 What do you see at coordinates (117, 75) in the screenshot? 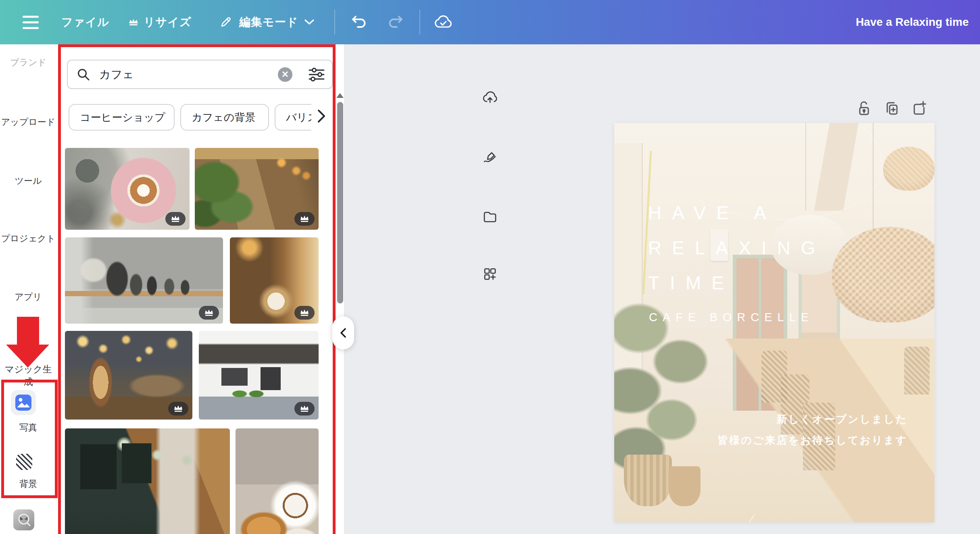
I see `search-query-text: カフェ` at bounding box center [117, 75].